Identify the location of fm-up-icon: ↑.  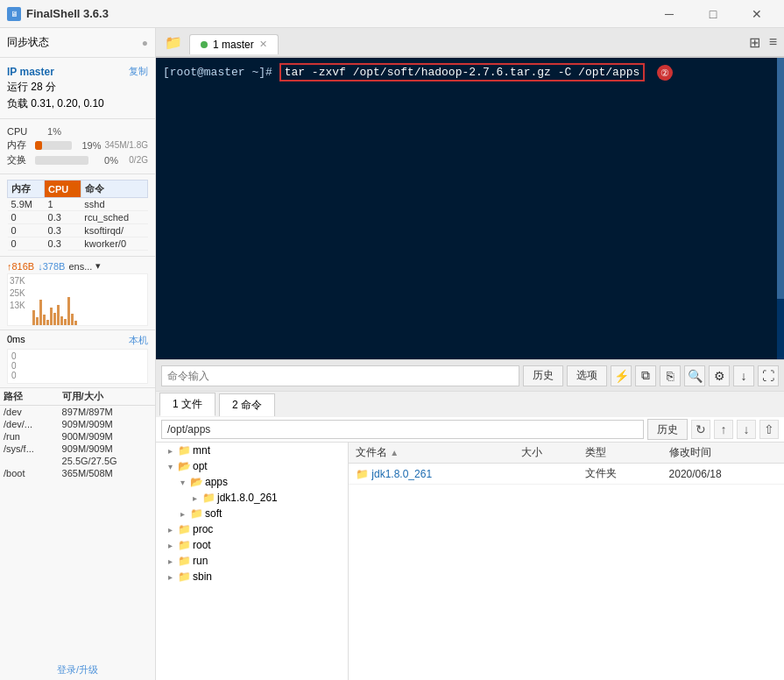
(724, 429).